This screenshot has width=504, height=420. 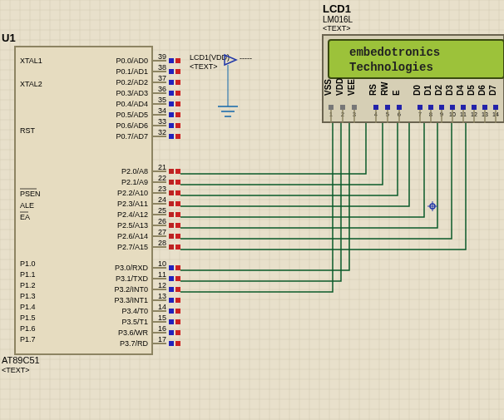 I want to click on u1-pin-num: 35, so click(x=162, y=100).